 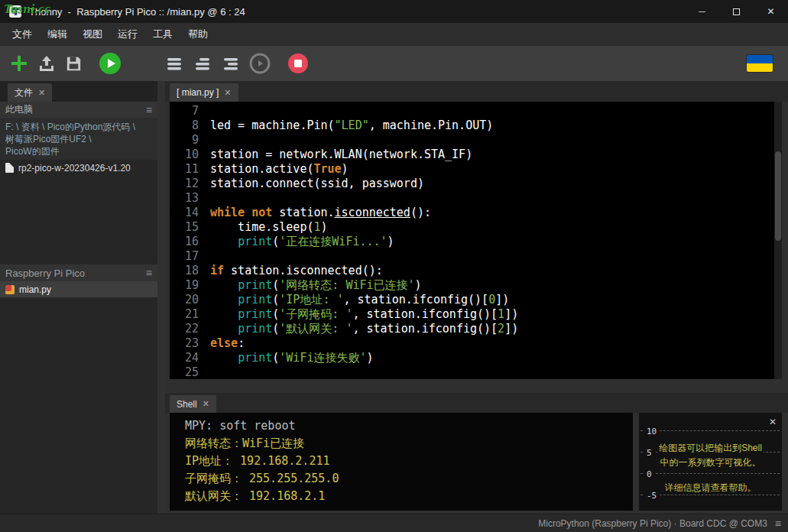 What do you see at coordinates (475, 358) in the screenshot?
I see `code-line: 24 print('WiFi连接失败')` at bounding box center [475, 358].